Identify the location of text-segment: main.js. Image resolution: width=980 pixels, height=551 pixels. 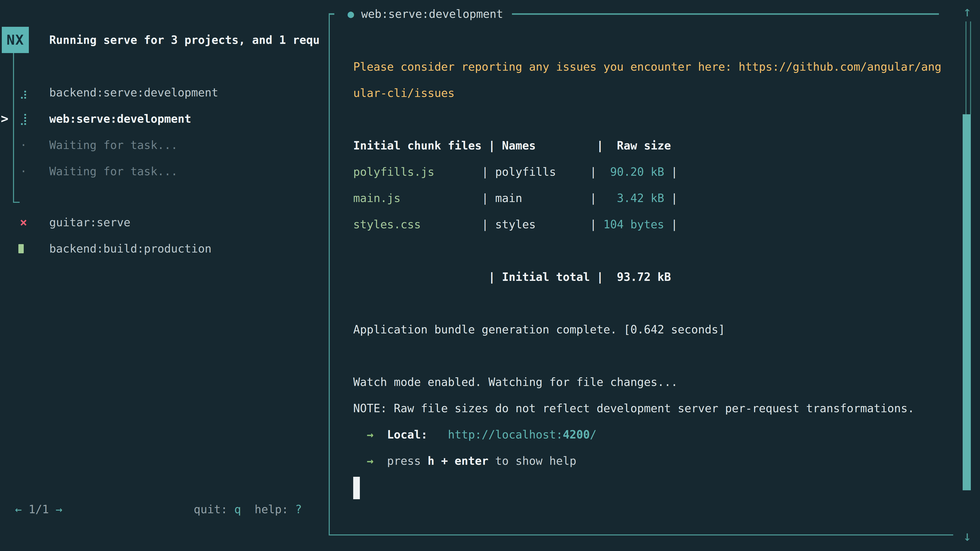
(377, 198).